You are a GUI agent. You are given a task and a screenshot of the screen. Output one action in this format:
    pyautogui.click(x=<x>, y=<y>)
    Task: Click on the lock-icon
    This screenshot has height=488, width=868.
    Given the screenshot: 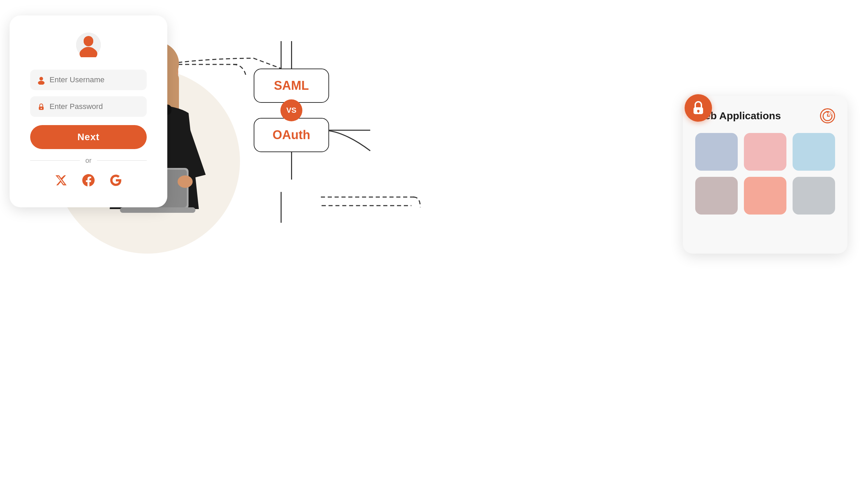 What is the action you would take?
    pyautogui.click(x=41, y=107)
    